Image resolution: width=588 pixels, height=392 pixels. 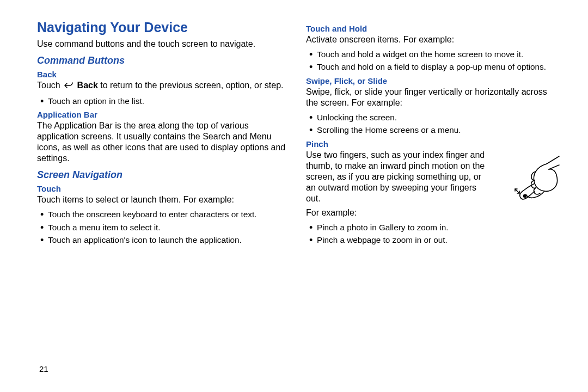 I want to click on page-title: Navigating Your Device, so click(x=162, y=27).